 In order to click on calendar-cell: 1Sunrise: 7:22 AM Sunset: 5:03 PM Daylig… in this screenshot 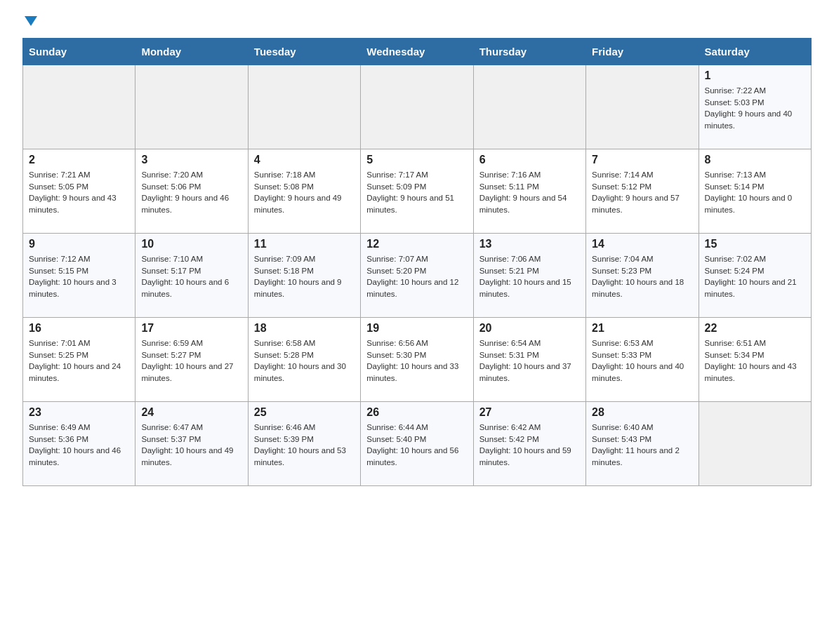, I will do `click(755, 107)`.